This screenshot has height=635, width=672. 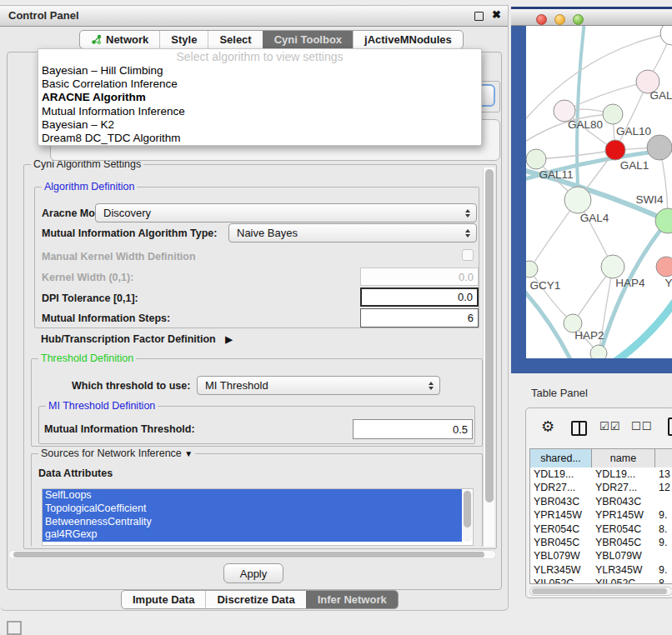 I want to click on network-node-gal1, so click(x=615, y=150).